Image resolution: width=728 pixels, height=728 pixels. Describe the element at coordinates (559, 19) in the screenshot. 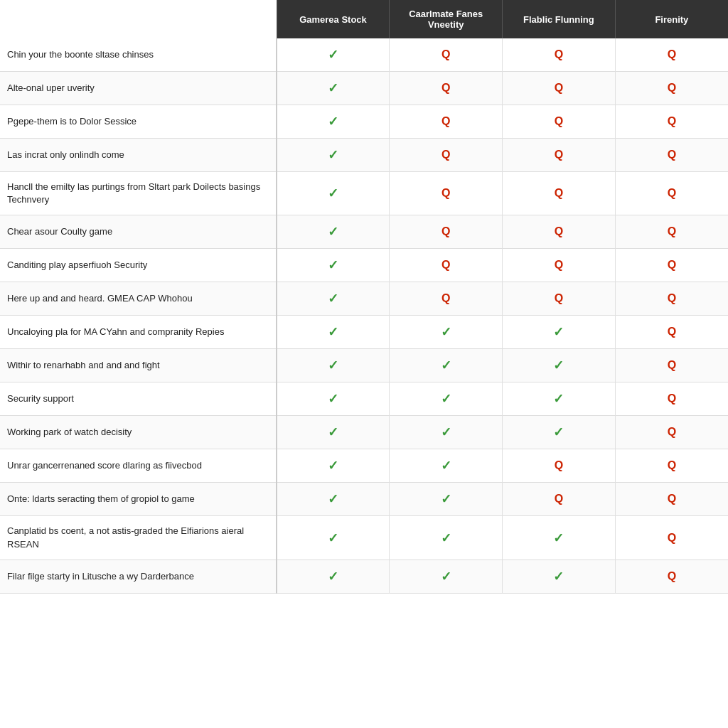

I see `header-col4: Flablic Flunning` at that location.